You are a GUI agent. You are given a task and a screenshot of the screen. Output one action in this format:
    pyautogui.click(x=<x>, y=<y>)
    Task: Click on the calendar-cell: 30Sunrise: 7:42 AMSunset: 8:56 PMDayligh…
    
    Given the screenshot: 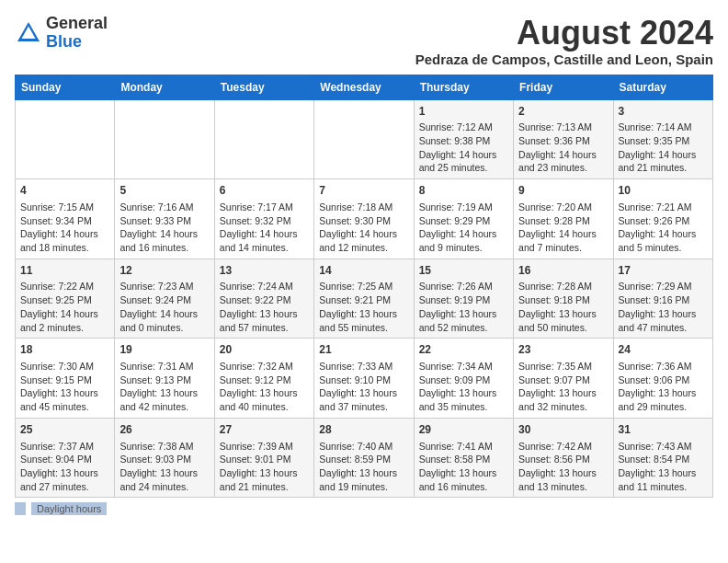 What is the action you would take?
    pyautogui.click(x=563, y=458)
    